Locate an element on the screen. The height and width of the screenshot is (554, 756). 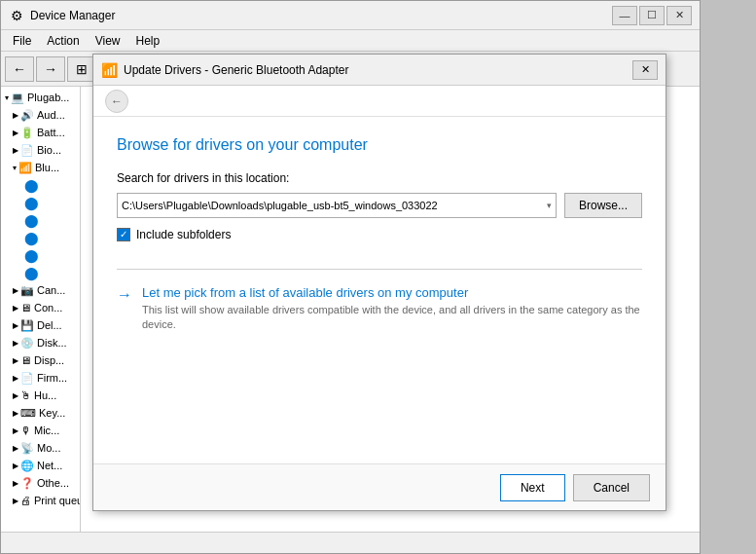
tree-item-bt6: ⬤ is located at coordinates (41, 273).